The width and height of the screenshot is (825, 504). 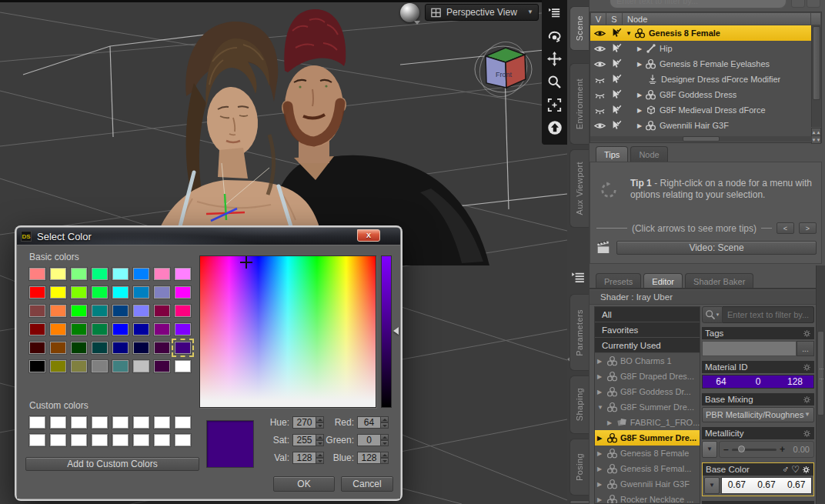 I want to click on add-to-custom-colors-button: Add to Custom Colors, so click(x=112, y=464).